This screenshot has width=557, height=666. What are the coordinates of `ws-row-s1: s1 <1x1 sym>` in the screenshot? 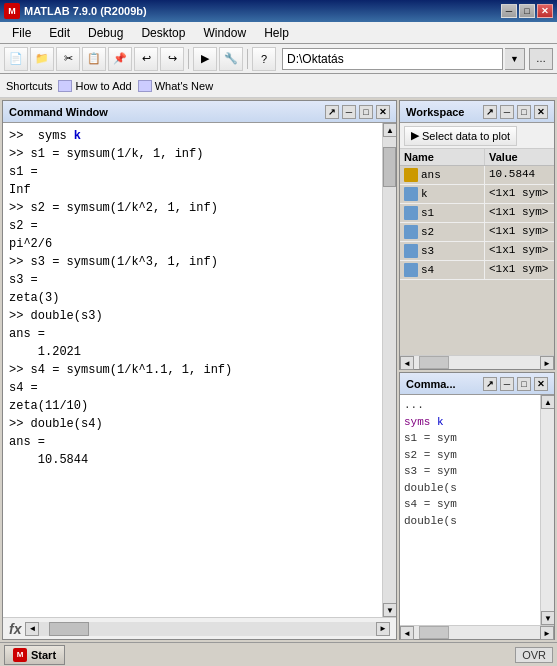 It's located at (477, 214).